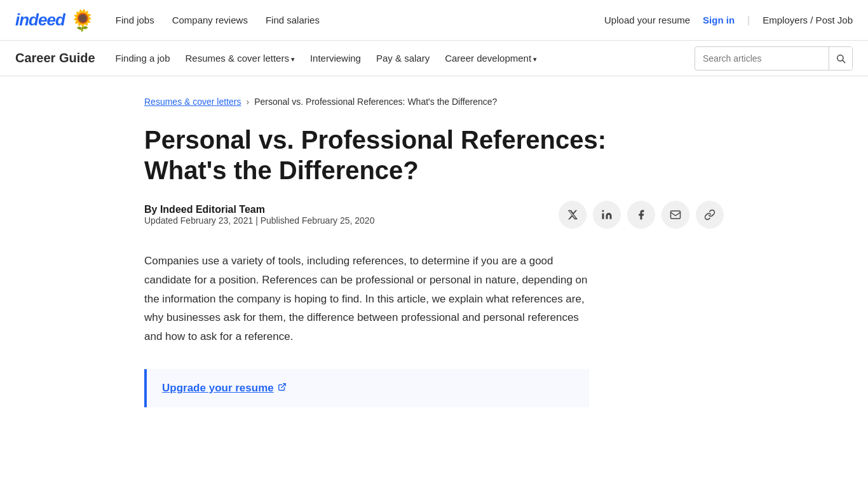  Describe the element at coordinates (210, 20) in the screenshot. I see `company-reviews-link: Company reviews` at that location.